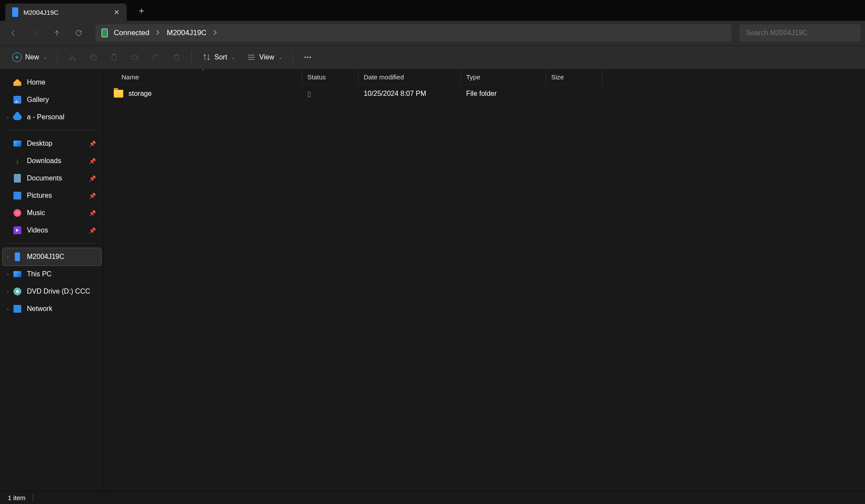 Image resolution: width=865 pixels, height=504 pixels. I want to click on status-bar: 1 item, so click(432, 497).